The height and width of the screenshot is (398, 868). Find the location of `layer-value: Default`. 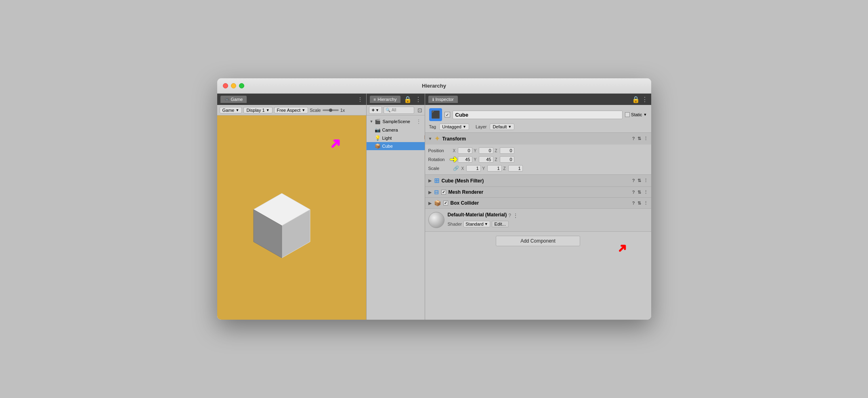

layer-value: Default is located at coordinates (500, 127).